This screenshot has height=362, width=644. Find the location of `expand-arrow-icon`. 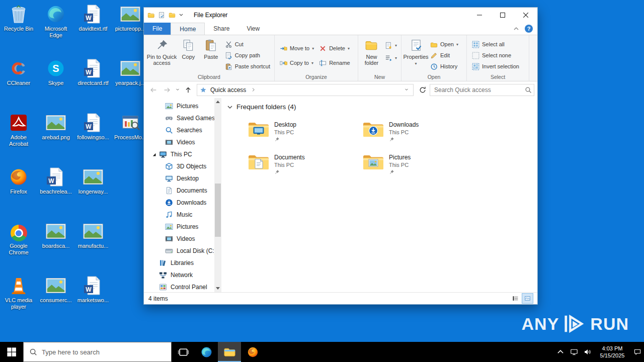

expand-arrow-icon is located at coordinates (154, 154).